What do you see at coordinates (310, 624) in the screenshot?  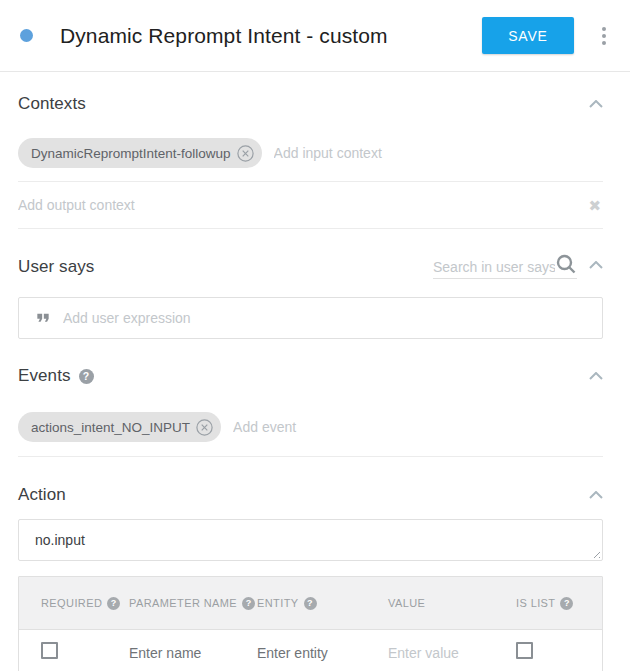 I see `parameters-table: REQUIRED ? PARAMETER NAME ? ENTITY ? VAL…` at bounding box center [310, 624].